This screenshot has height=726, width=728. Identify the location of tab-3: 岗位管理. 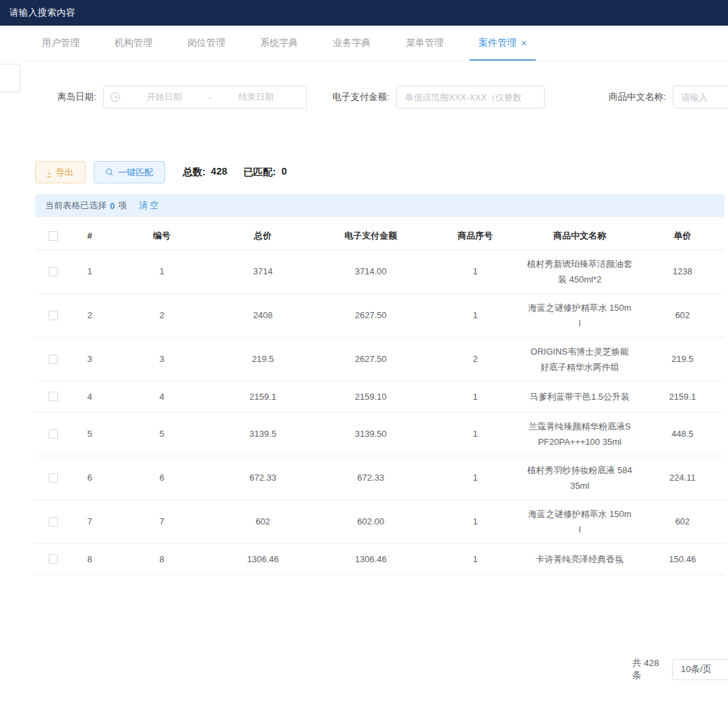
(206, 43).